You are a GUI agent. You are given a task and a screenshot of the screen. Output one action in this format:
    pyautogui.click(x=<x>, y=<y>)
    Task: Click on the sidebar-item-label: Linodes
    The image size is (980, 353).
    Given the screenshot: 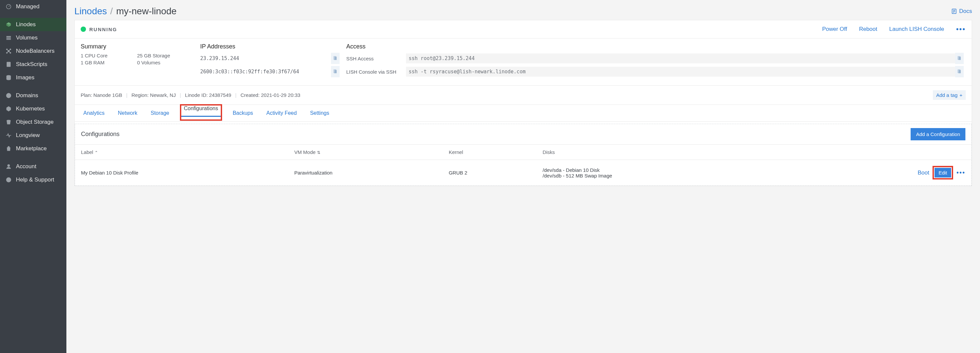 What is the action you would take?
    pyautogui.click(x=26, y=24)
    